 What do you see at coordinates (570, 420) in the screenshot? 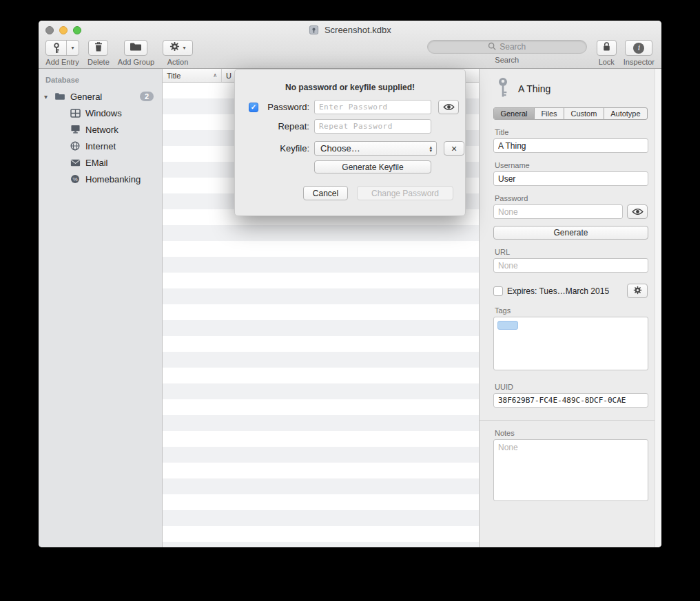
I see `divider` at bounding box center [570, 420].